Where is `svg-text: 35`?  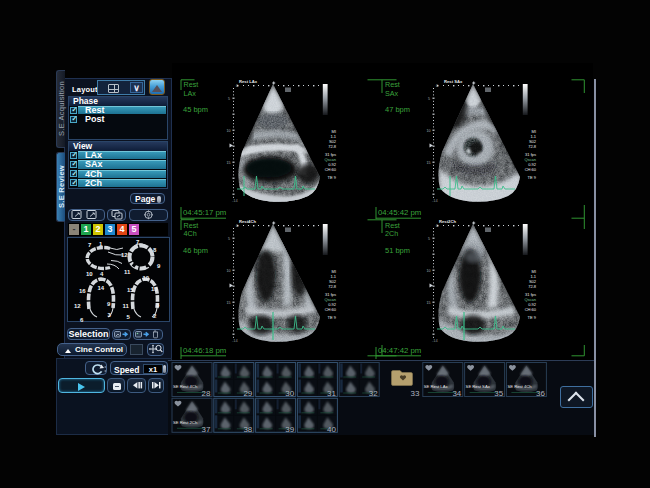
svg-text: 35 is located at coordinates (498, 394).